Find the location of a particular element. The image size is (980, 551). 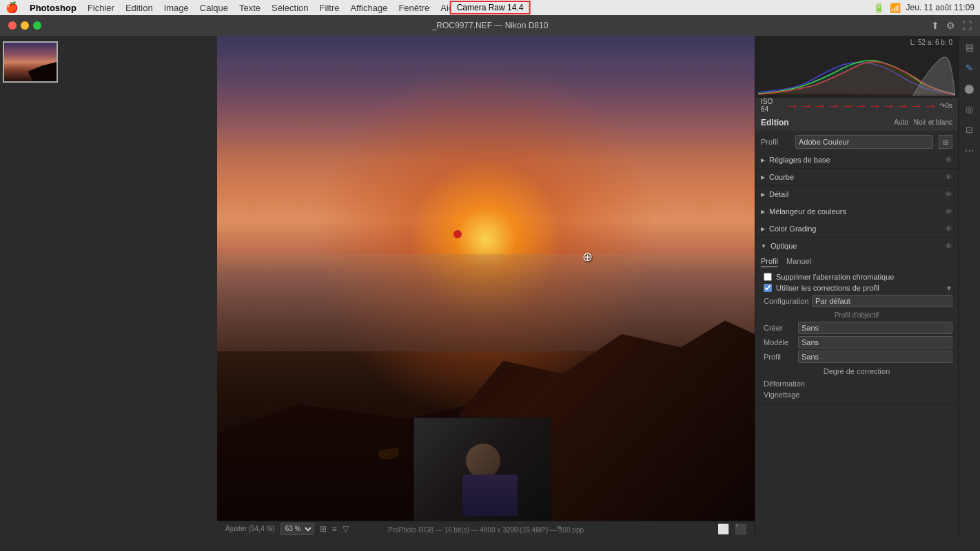

video-preview is located at coordinates (482, 469).